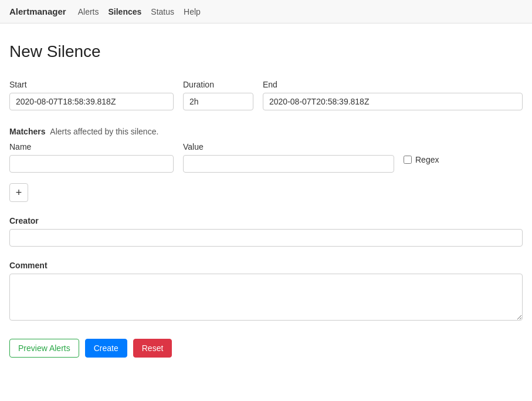 The image size is (532, 401). Describe the element at coordinates (218, 95) in the screenshot. I see `duration-field-group: Duration` at that location.